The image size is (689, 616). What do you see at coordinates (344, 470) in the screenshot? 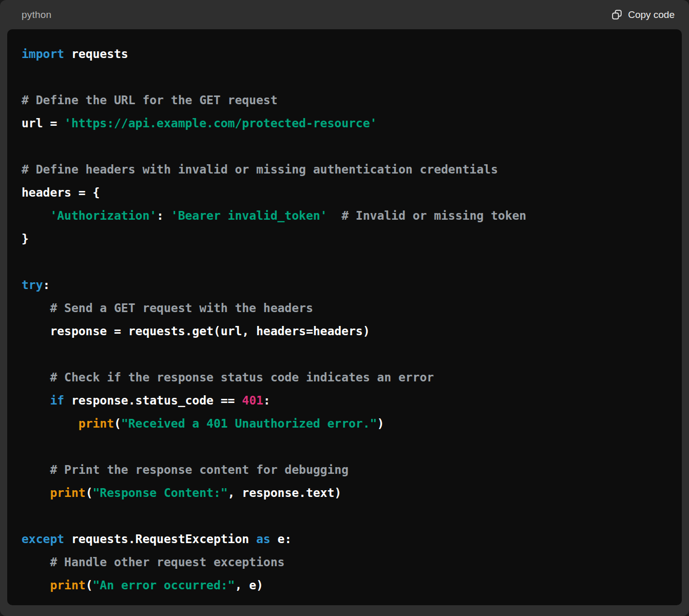
I see `code-line: # Print the response content for debuggi…` at bounding box center [344, 470].